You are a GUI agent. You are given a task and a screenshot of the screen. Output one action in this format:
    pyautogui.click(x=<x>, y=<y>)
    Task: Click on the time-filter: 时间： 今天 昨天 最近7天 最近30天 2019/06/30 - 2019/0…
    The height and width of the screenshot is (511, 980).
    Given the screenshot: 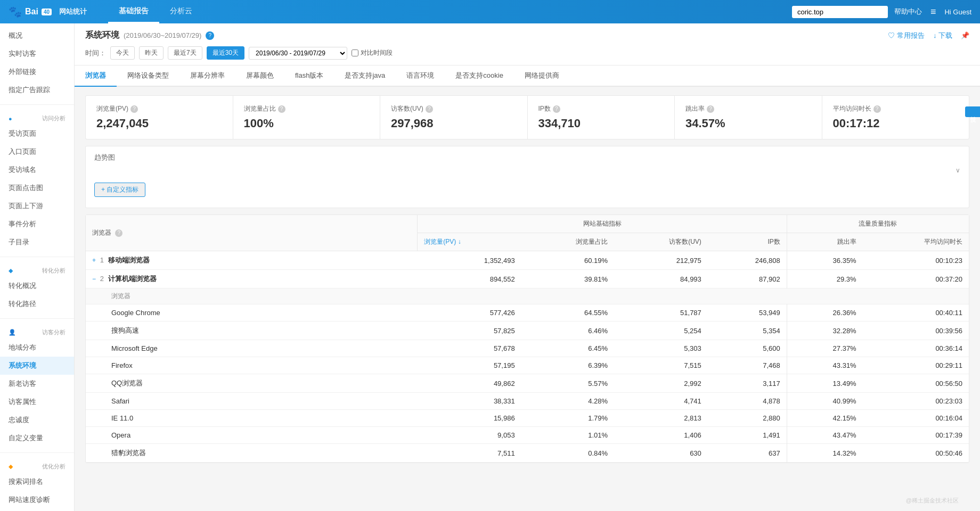 What is the action you would take?
    pyautogui.click(x=527, y=55)
    